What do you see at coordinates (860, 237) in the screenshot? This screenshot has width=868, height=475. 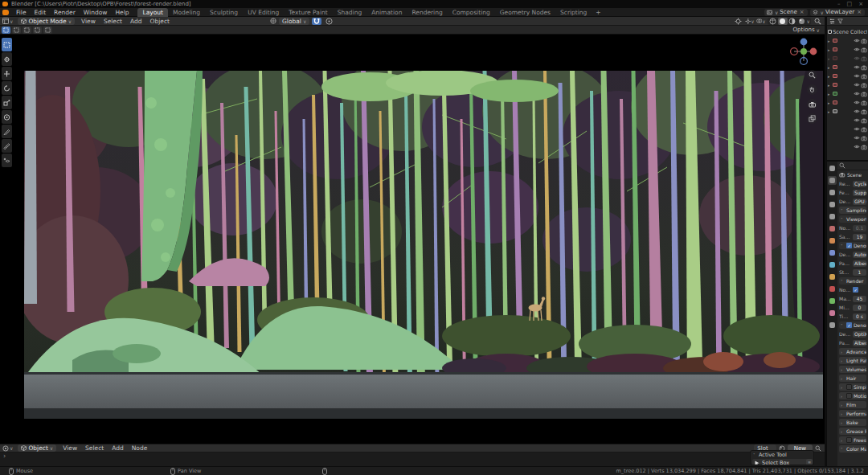 I see `property-value: 19` at bounding box center [860, 237].